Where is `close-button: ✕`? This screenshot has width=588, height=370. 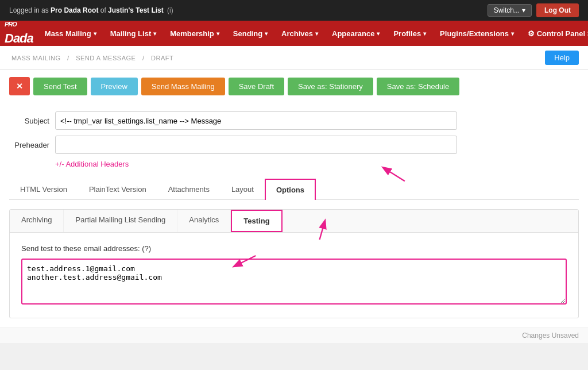 close-button: ✕ is located at coordinates (20, 86).